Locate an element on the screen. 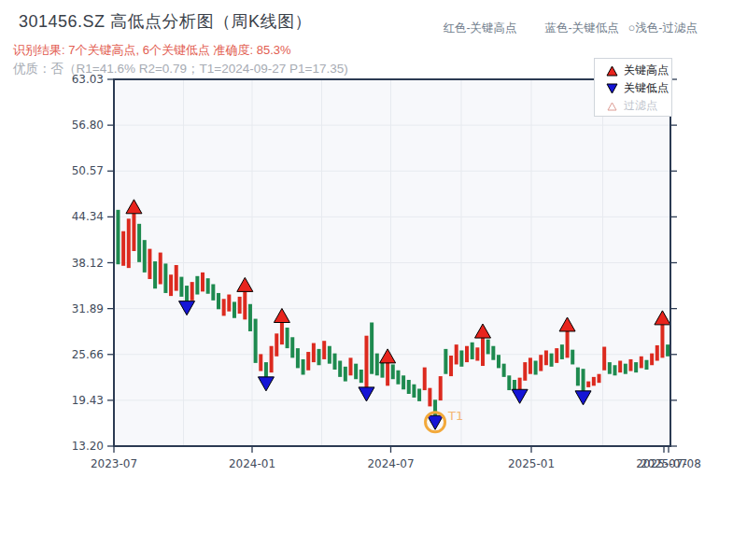  t1-label: T1 is located at coordinates (456, 416).